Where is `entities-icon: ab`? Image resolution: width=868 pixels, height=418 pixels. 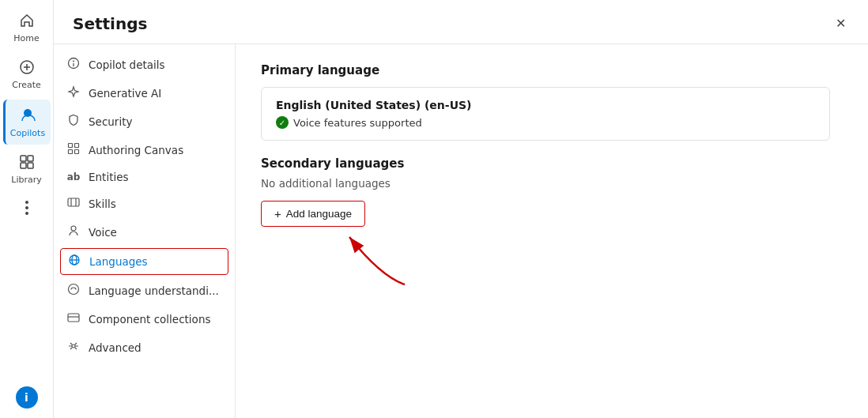
entities-icon: ab is located at coordinates (74, 177).